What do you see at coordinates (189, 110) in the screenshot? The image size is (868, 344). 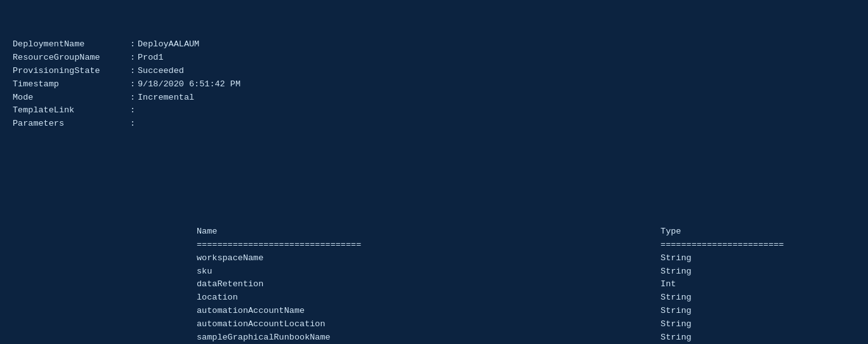 I see `val-template-link` at bounding box center [189, 110].